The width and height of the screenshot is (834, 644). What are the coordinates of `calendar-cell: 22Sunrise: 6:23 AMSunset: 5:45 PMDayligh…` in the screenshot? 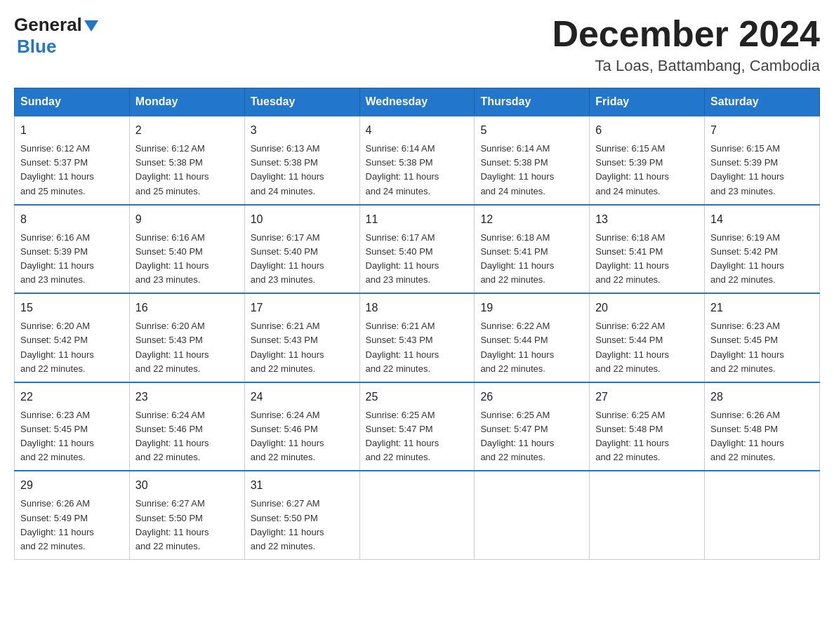 It's located at (72, 427).